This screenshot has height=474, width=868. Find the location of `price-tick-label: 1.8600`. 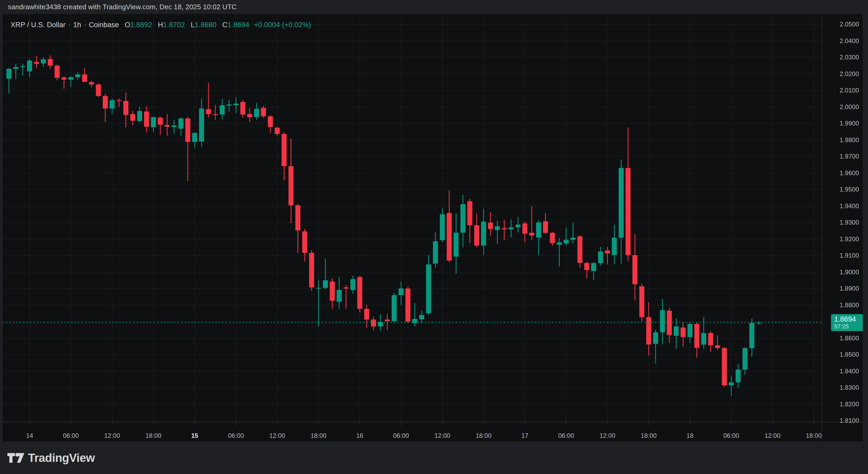

price-tick-label: 1.8600 is located at coordinates (838, 338).